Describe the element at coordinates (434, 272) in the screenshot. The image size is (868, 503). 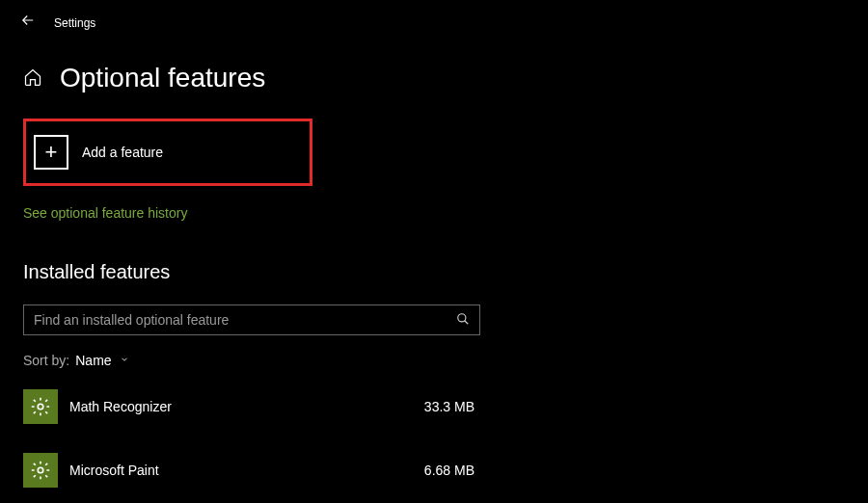
I see `installed-heading: Installed features` at that location.